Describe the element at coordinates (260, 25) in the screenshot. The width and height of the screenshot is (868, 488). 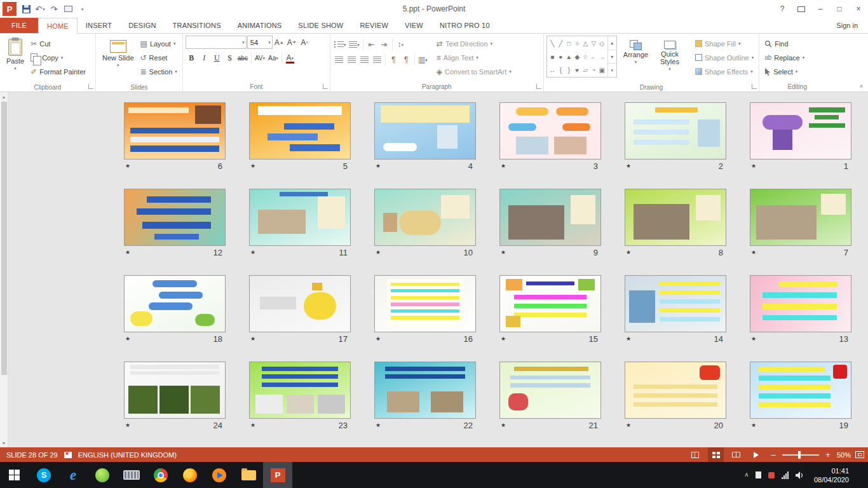
I see `tab-animations: ANIMATIONS` at that location.